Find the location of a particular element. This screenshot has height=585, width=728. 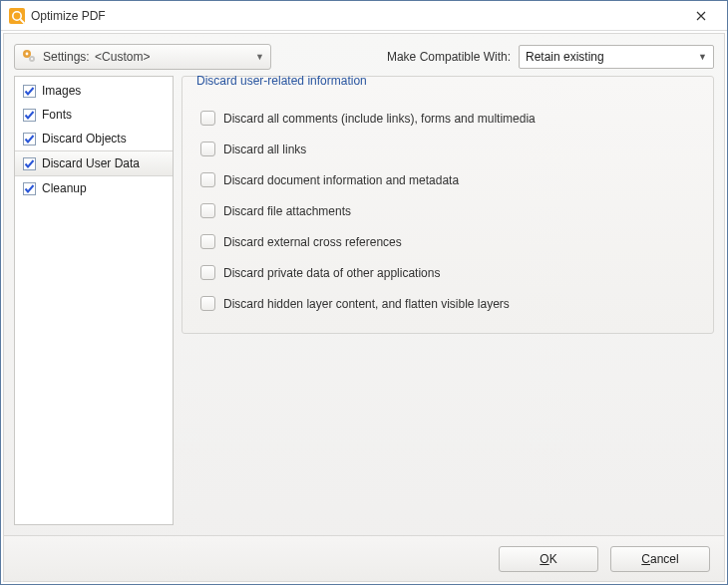

option-label: Discard external cross references is located at coordinates (313, 242).